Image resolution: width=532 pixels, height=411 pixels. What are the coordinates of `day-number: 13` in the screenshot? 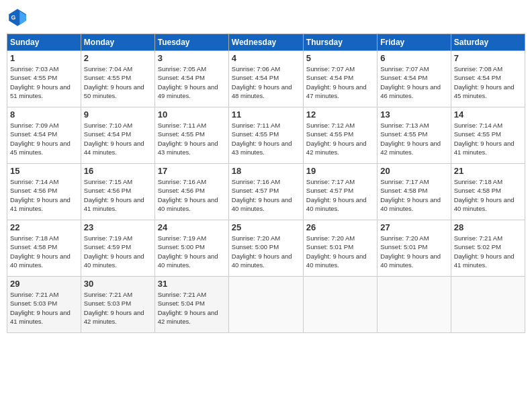 It's located at (414, 114).